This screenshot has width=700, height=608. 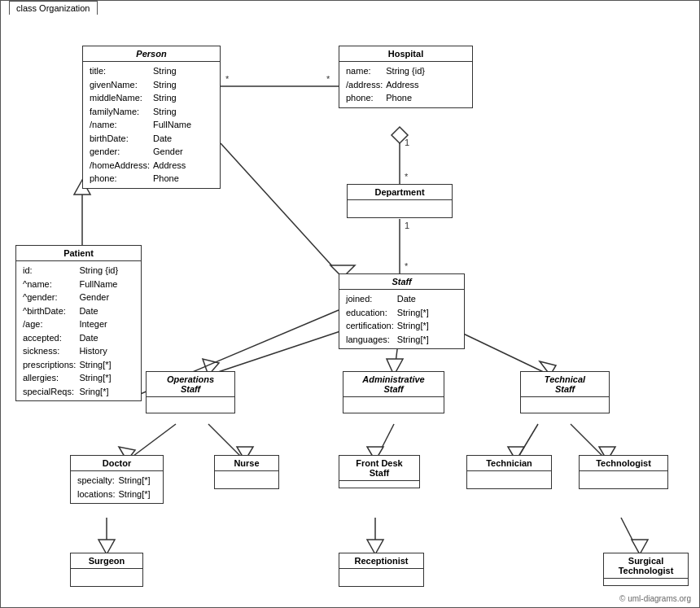 What do you see at coordinates (623, 479) in the screenshot?
I see `technologist-body` at bounding box center [623, 479].